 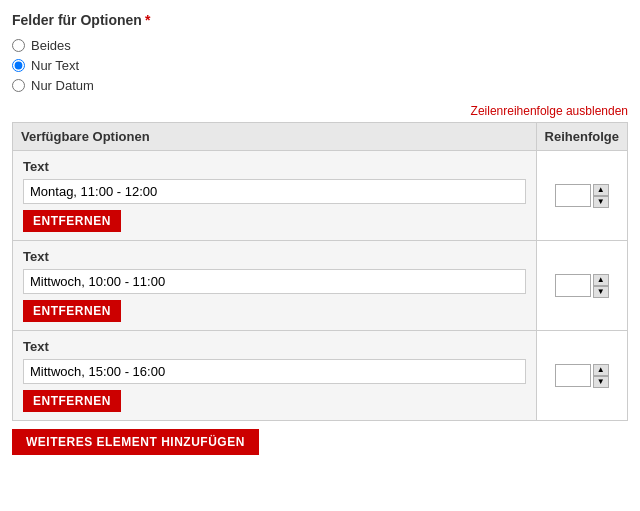 I want to click on section-title: Felder für Optionen*, so click(x=320, y=20).